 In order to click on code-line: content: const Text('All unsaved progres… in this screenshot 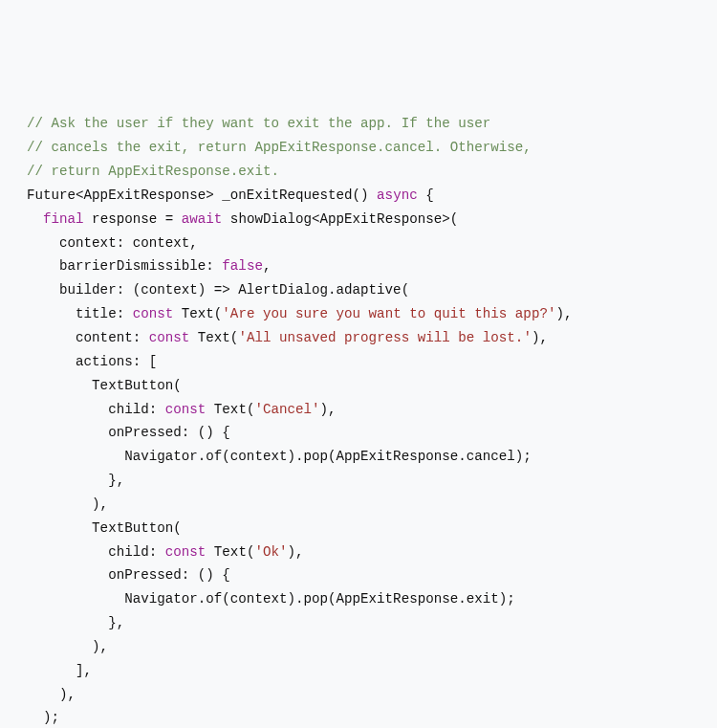, I will do `click(358, 339)`.